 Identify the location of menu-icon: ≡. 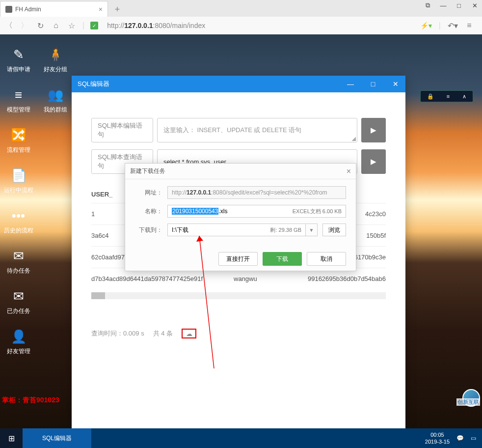
(469, 26).